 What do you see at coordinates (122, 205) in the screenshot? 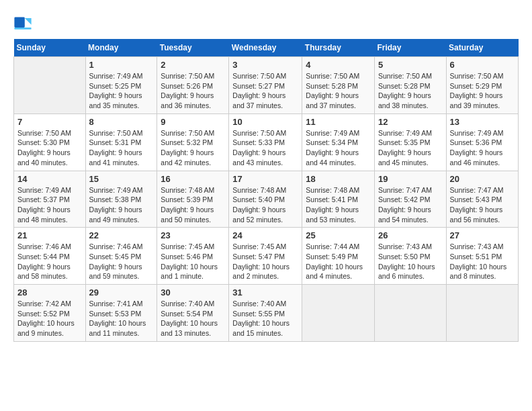
I see `day-info: Sunrise: 7:49 AM Sunset: 5:38 PM Dayligh…` at bounding box center [122, 205].